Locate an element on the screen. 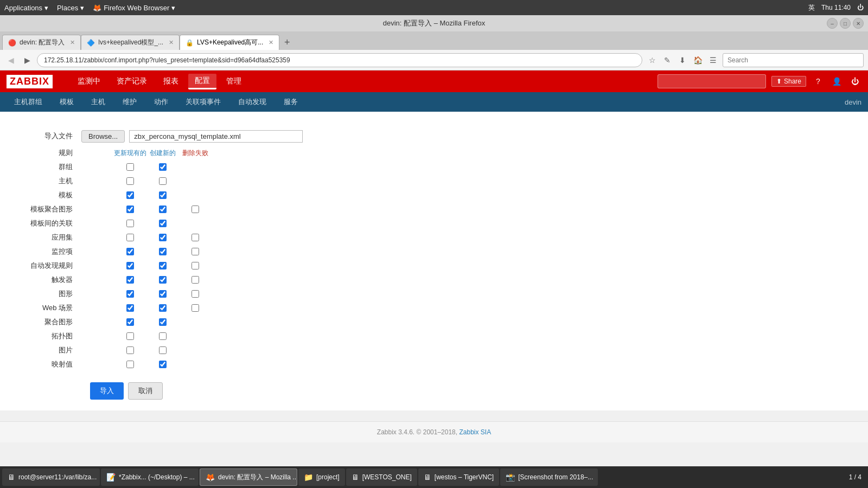 The width and height of the screenshot is (868, 488). apps-create-cb is located at coordinates (163, 237).